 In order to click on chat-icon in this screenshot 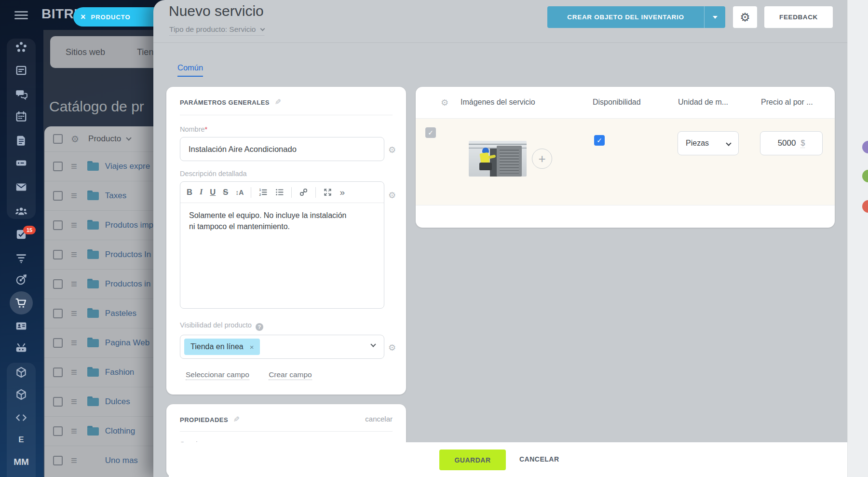, I will do `click(21, 95)`.